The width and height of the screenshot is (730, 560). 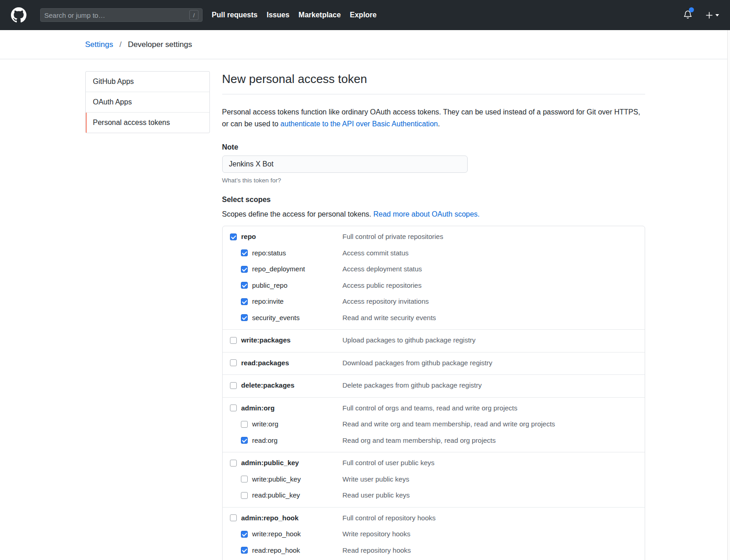 What do you see at coordinates (717, 16) in the screenshot?
I see `chevron-down-icon` at bounding box center [717, 16].